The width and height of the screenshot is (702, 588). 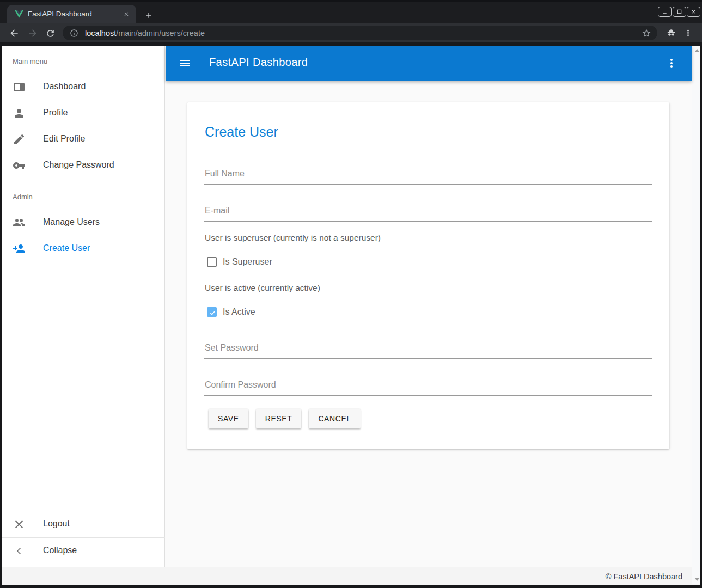 What do you see at coordinates (694, 12) in the screenshot?
I see `window-close-button` at bounding box center [694, 12].